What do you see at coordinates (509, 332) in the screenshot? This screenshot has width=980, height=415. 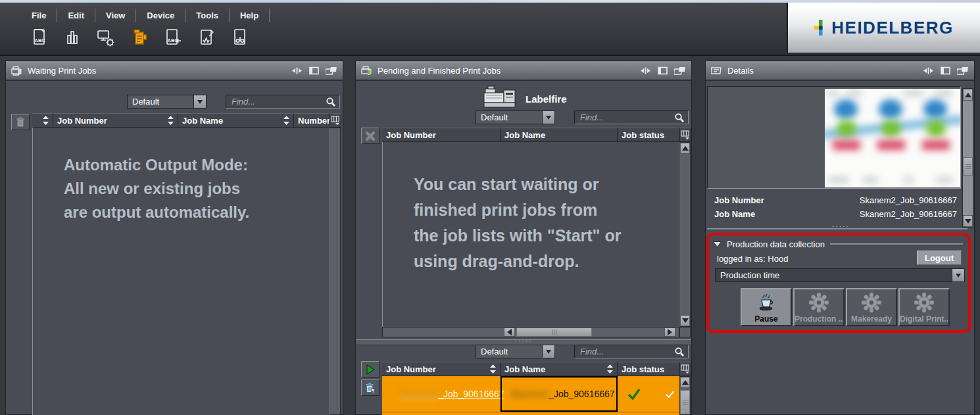 I see `scroll-left-button` at bounding box center [509, 332].